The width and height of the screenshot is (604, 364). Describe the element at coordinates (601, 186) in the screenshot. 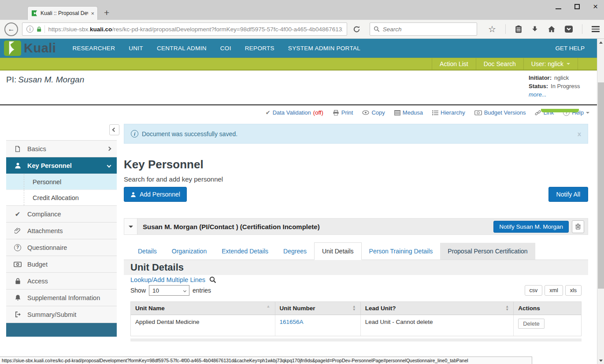

I see `scrollbar-thumb` at that location.